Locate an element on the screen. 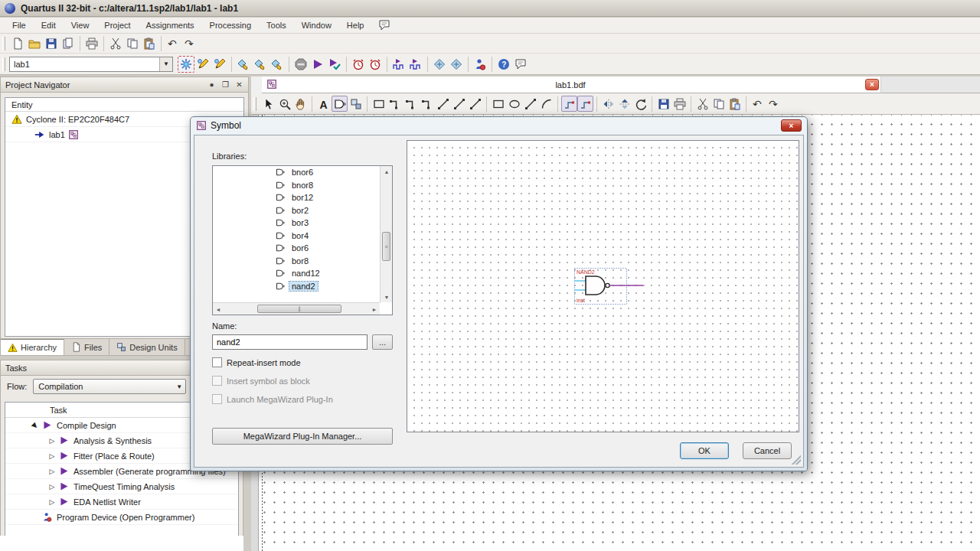 The width and height of the screenshot is (980, 551). stop-processing-icon is located at coordinates (301, 64).